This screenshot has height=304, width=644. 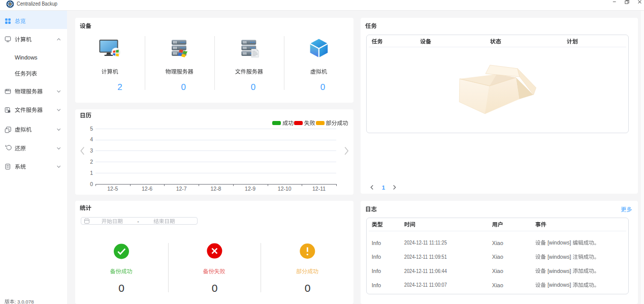 What do you see at coordinates (37, 4) in the screenshot?
I see `svg-text: Centralized Backup` at bounding box center [37, 4].